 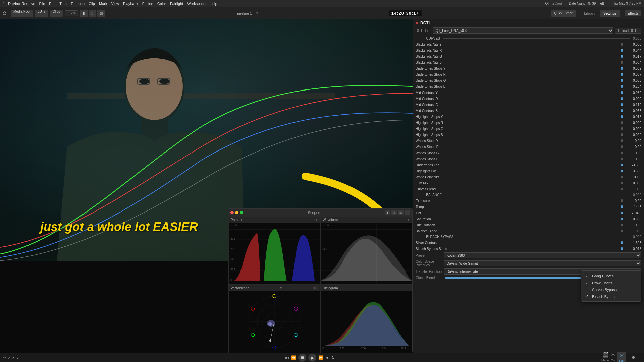 I want to click on play-btn: ▶, so click(x=312, y=358).